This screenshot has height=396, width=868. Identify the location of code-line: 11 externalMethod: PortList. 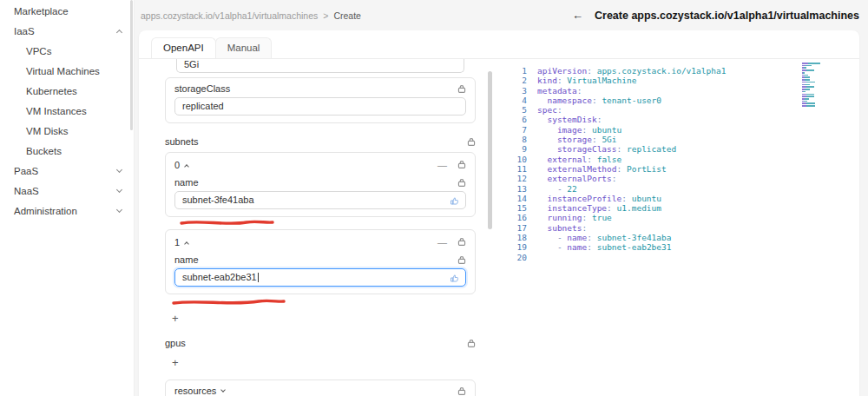
(682, 168).